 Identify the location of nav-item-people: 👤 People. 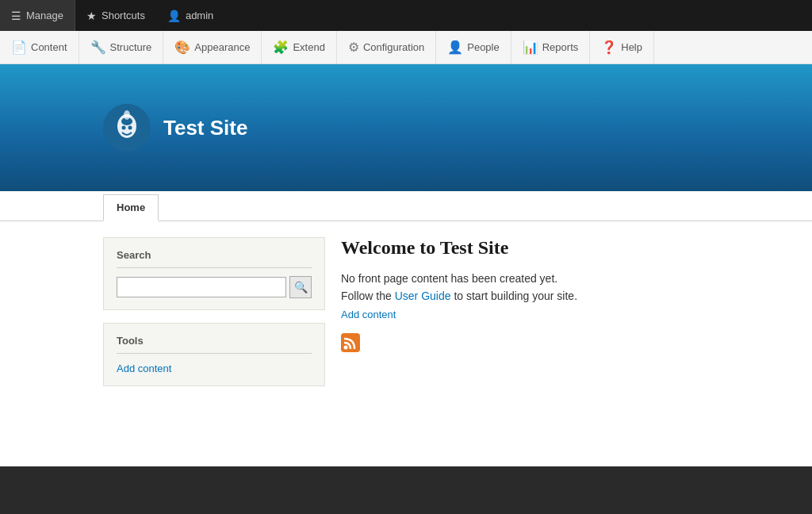
(473, 48).